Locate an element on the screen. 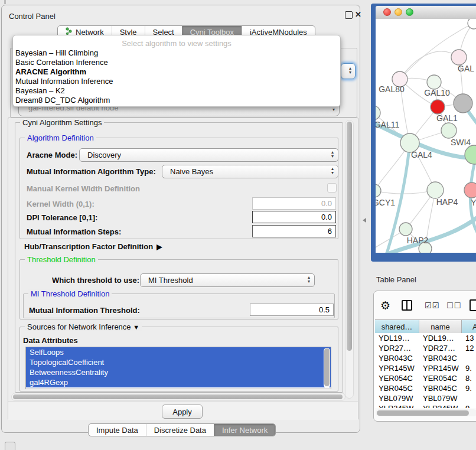 The image size is (476, 450). mi-steps-field: 6 is located at coordinates (294, 231).